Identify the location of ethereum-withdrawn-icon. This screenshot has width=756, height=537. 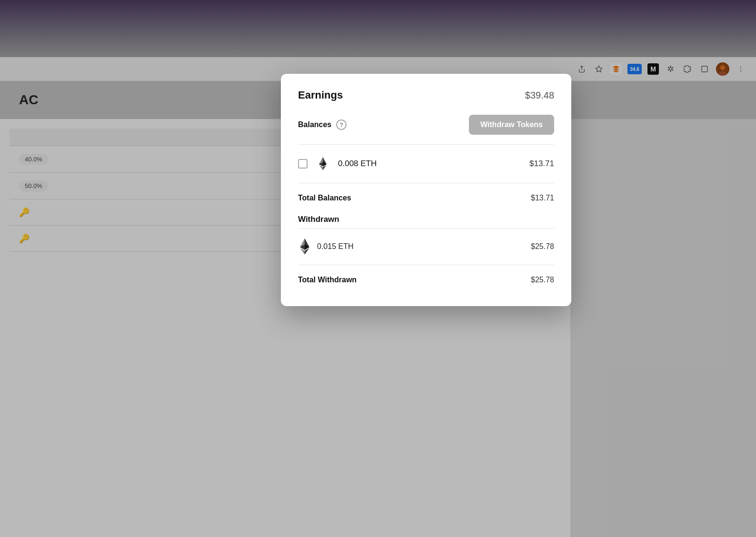
(305, 247).